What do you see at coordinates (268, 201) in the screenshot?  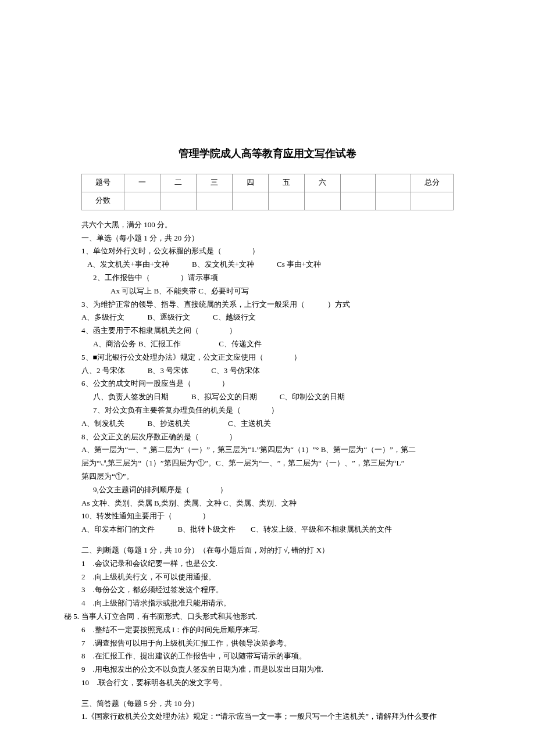 I see `table-row: 分数` at bounding box center [268, 201].